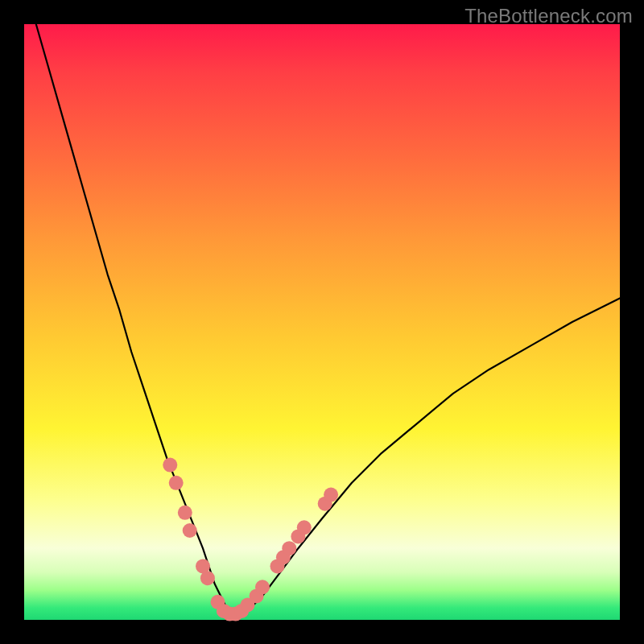 This screenshot has width=644, height=644. What do you see at coordinates (250, 539) in the screenshot?
I see `highlight-markers` at bounding box center [250, 539].